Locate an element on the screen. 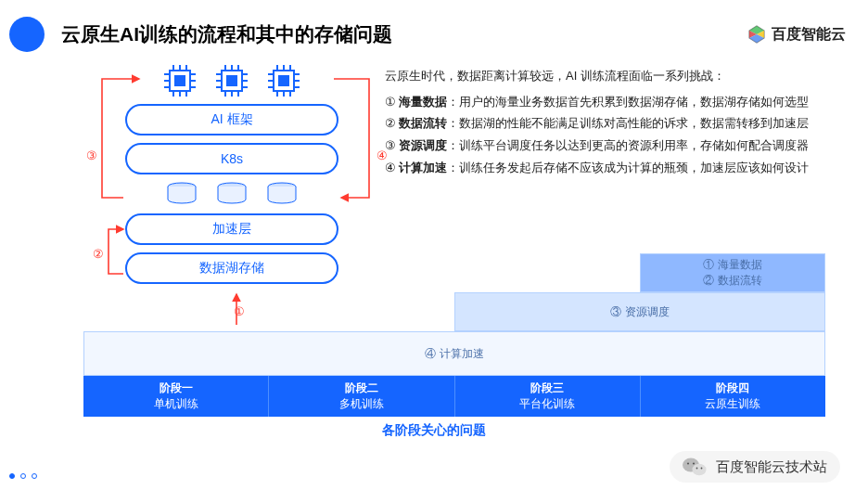  stair-bottom: ④ 计算加速 is located at coordinates (454, 354).